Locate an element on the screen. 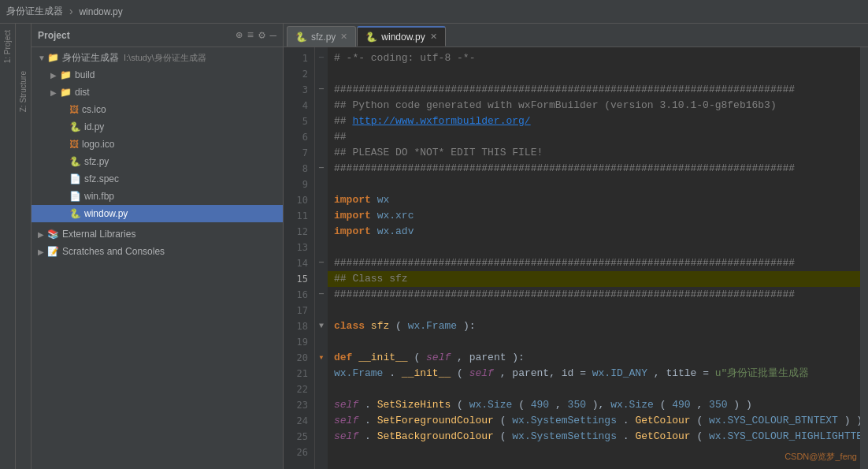 Image resolution: width=868 pixels, height=469 pixels. gutter-14: ─ is located at coordinates (321, 263).